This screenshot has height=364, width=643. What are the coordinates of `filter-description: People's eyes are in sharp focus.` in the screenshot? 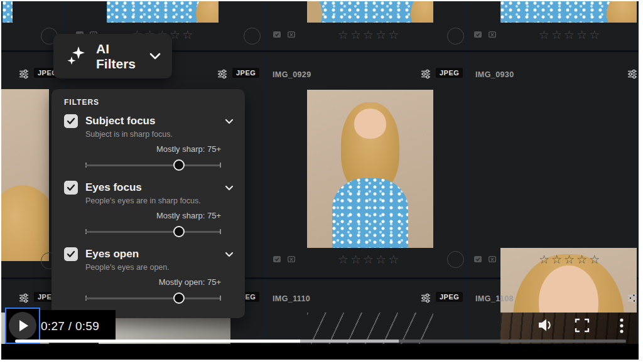 It's located at (159, 201).